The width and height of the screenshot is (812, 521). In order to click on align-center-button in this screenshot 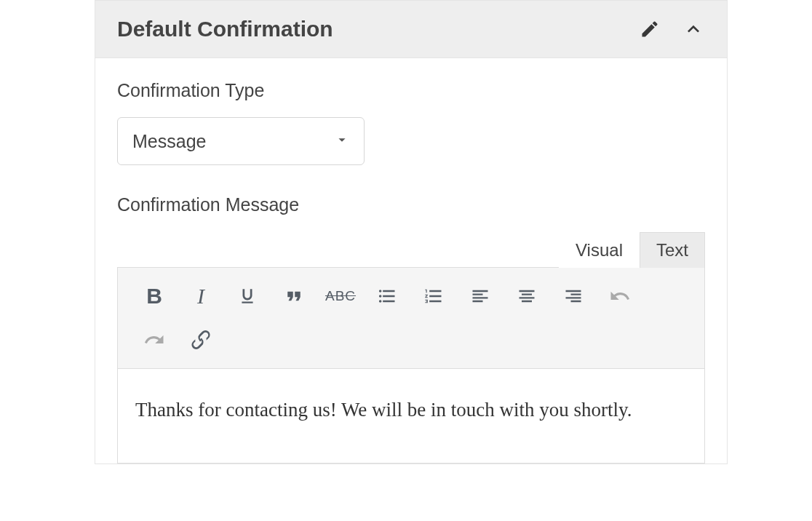, I will do `click(527, 296)`.